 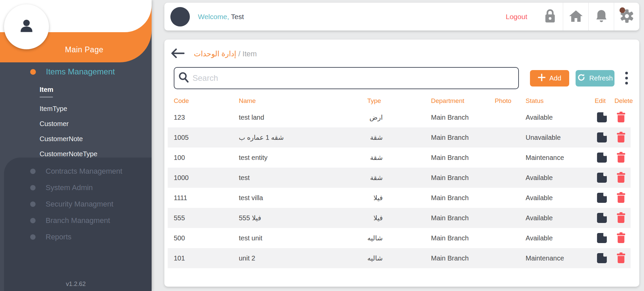 What do you see at coordinates (46, 92) in the screenshot?
I see `sidebar-item-item: Item` at bounding box center [46, 92].